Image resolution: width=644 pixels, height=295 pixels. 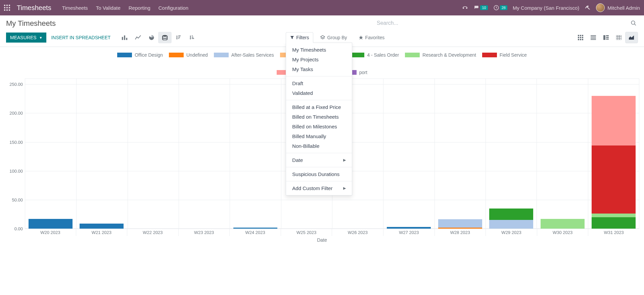 I want to click on legend-item: Undefined, so click(x=188, y=55).